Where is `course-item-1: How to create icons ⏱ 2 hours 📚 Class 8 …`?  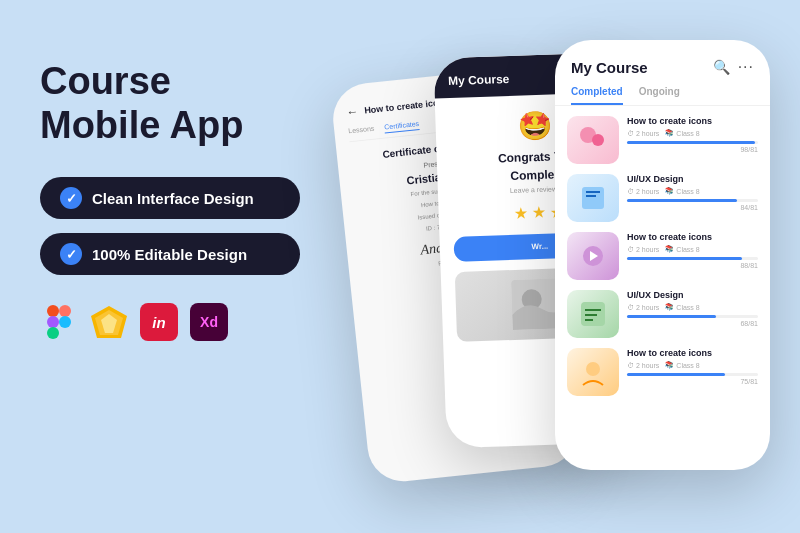 course-item-1: How to create icons ⏱ 2 hours 📚 Class 8 … is located at coordinates (662, 140).